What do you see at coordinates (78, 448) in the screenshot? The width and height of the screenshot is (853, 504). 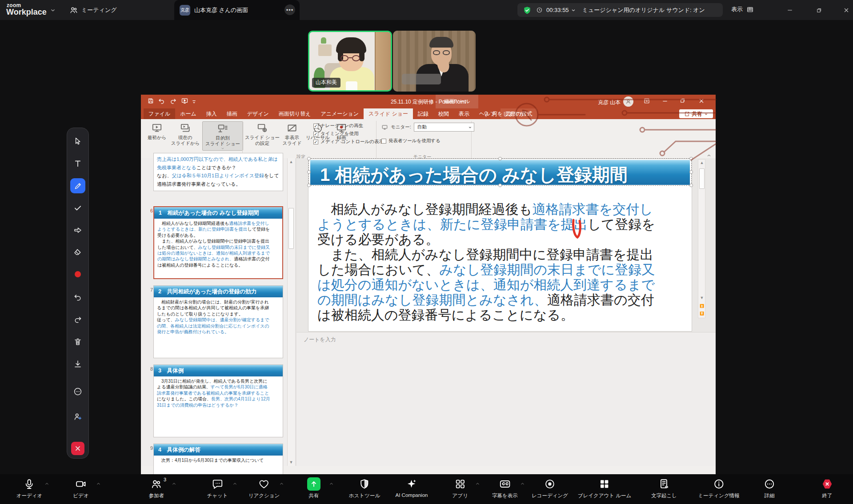 I see `annotation-tool-close-icon` at bounding box center [78, 448].